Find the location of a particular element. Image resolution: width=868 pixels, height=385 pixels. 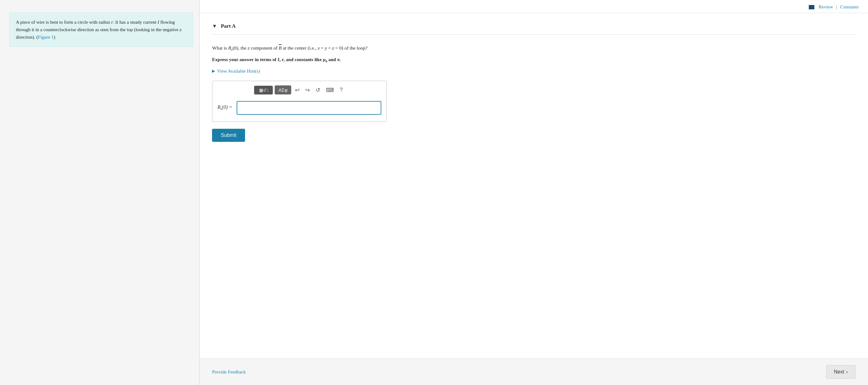

math-mode-button: ▦√□ is located at coordinates (264, 90).